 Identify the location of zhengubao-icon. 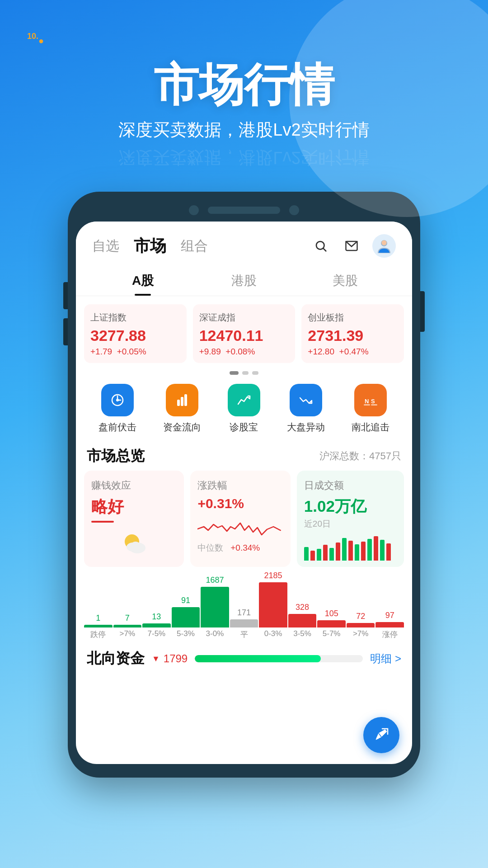
(244, 400).